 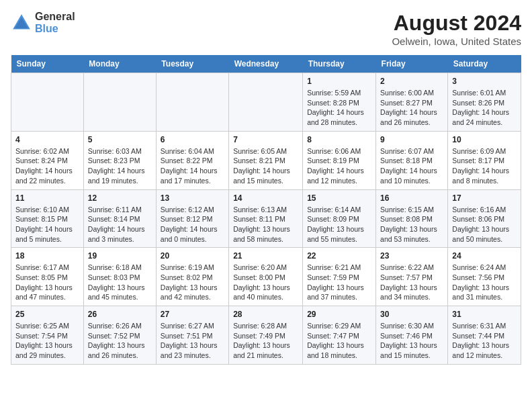 What do you see at coordinates (340, 160) in the screenshot?
I see `calendar-cell: 8Sunrise: 6:06 AM Sunset: 8:19 PM Daylig…` at bounding box center [340, 160].